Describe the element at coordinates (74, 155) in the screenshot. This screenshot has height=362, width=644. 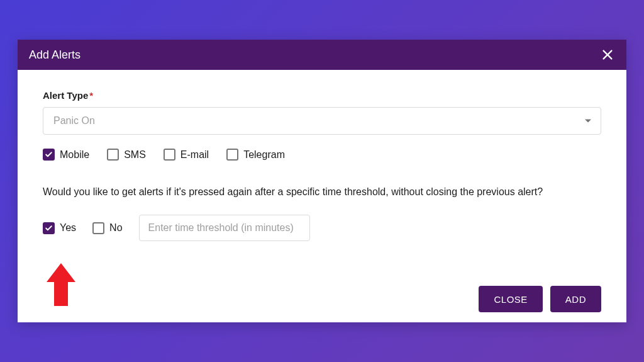
I see `mobile-label: Mobile` at that location.